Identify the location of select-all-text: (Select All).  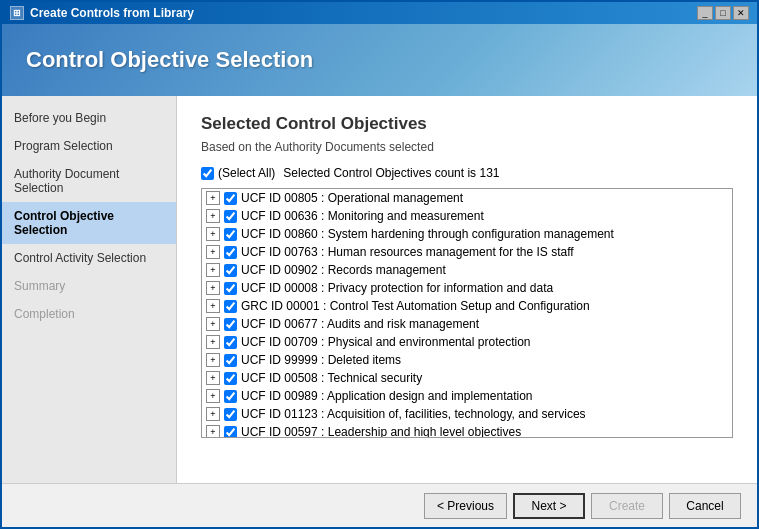
(246, 173).